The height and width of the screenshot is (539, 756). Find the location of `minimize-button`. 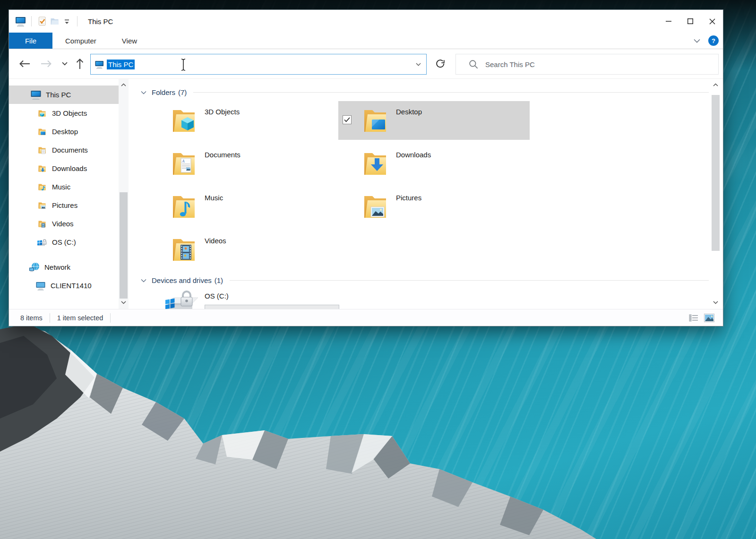

minimize-button is located at coordinates (669, 21).